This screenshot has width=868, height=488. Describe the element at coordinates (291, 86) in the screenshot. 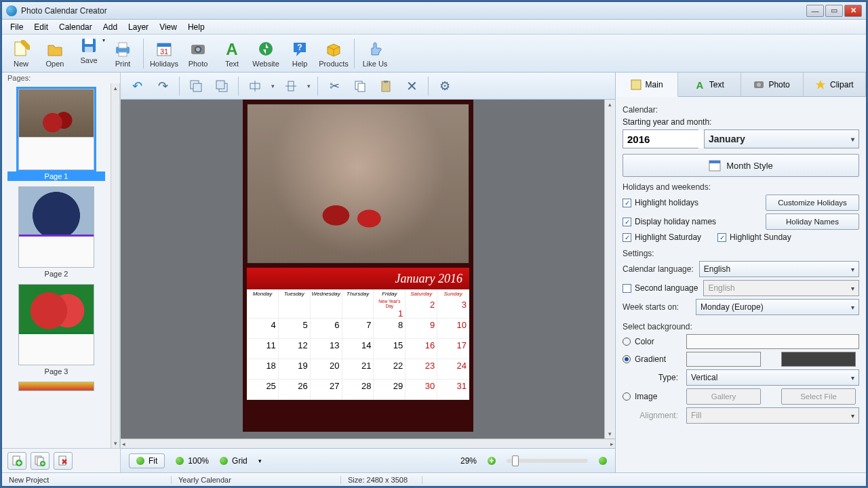

I see `align-vertical-button` at that location.